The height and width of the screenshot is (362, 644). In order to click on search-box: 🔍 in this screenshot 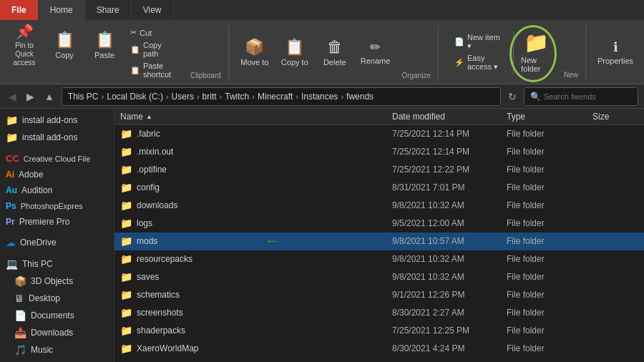, I will do `click(581, 97)`.